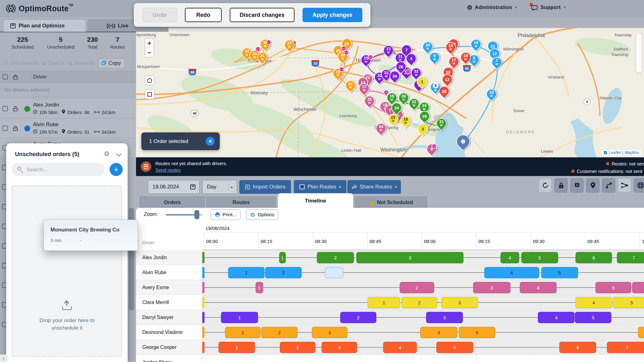 The height and width of the screenshot is (362, 644). What do you see at coordinates (149, 94) in the screenshot?
I see `map-rectangle-select-button` at bounding box center [149, 94].